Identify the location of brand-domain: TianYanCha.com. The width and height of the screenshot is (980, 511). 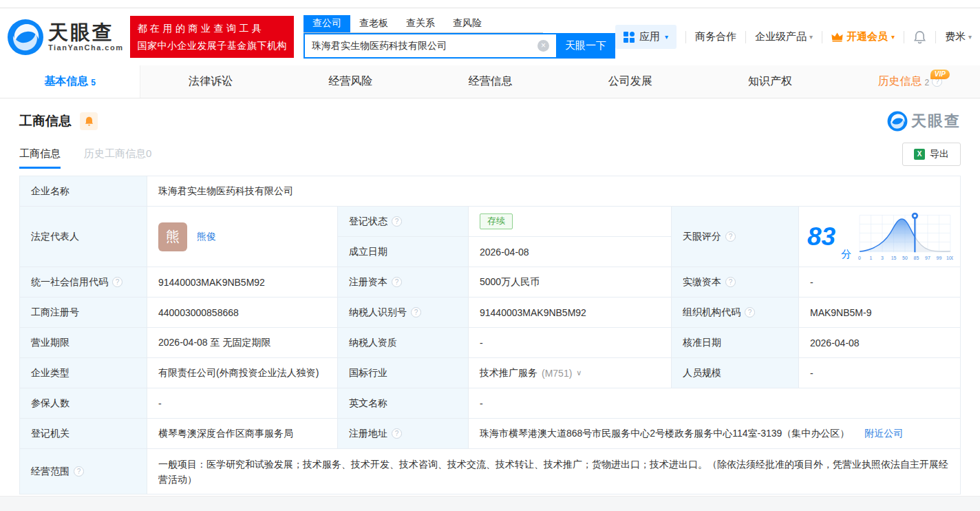
(85, 48).